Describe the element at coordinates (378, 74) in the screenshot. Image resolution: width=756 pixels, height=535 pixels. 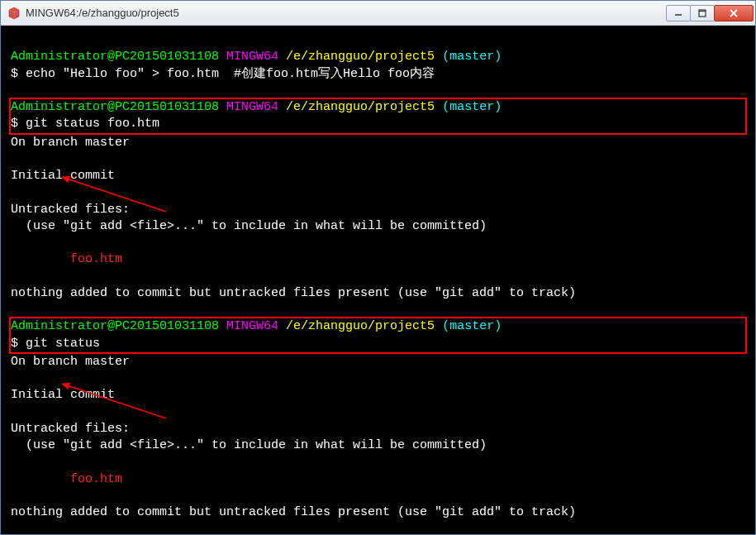
I see `command-line: $ echo "Hello foo" > foo.htm #创建foo.htm写…` at that location.